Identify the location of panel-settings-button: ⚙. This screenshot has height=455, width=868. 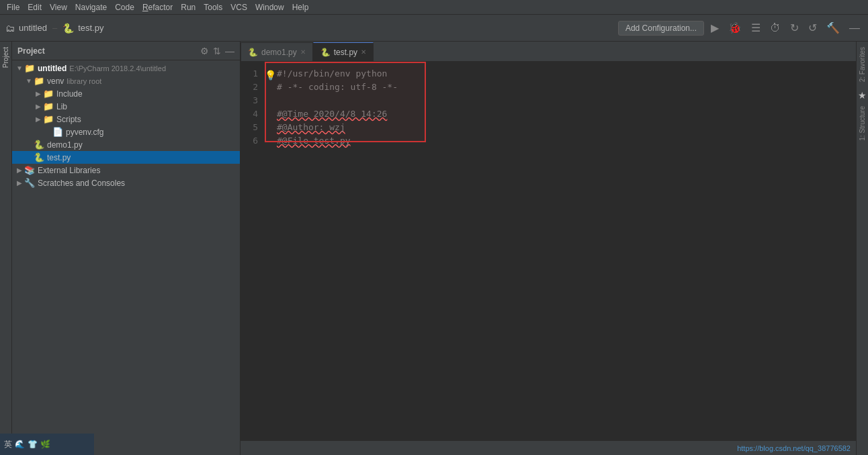
(204, 51).